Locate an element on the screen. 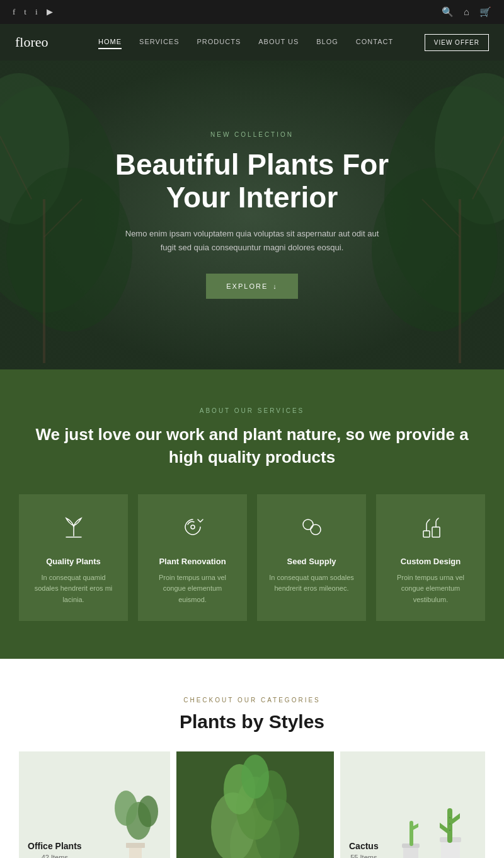 This screenshot has width=504, height=858. hero-description: Nemo enim ipsam voluptatem quia voluptas… is located at coordinates (252, 241).